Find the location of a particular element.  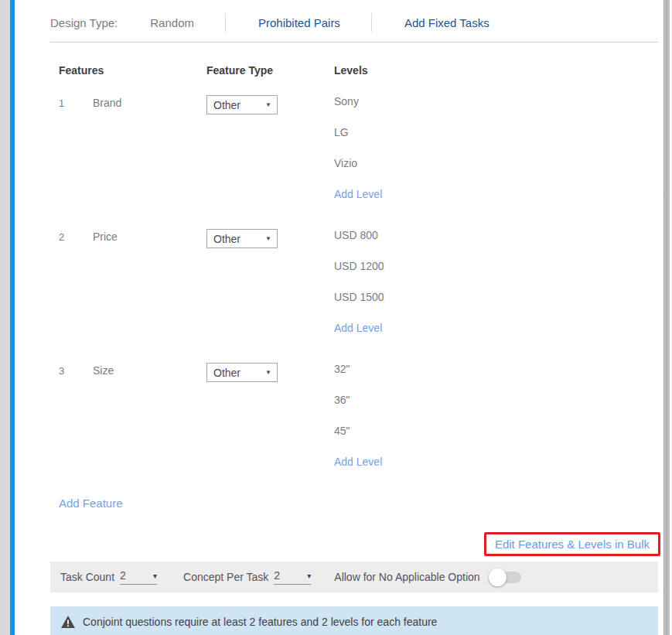

design-type-value: Random is located at coordinates (172, 23).